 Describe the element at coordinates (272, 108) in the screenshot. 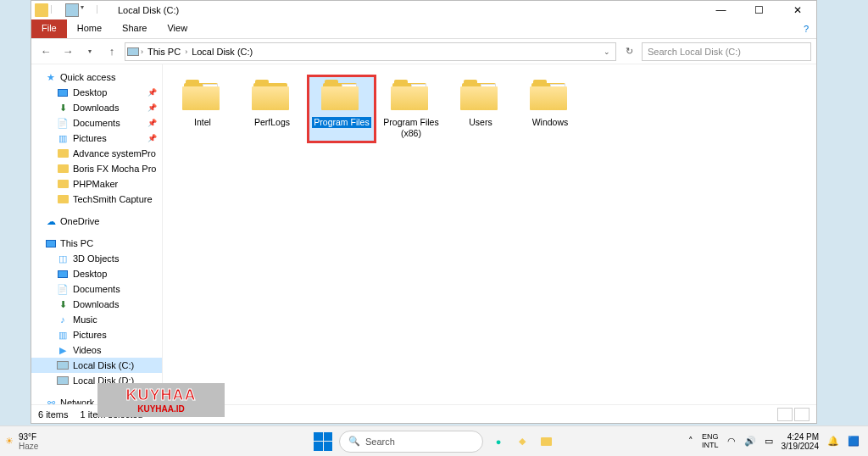

I see `folder-perflogs: PerfLogs` at that location.